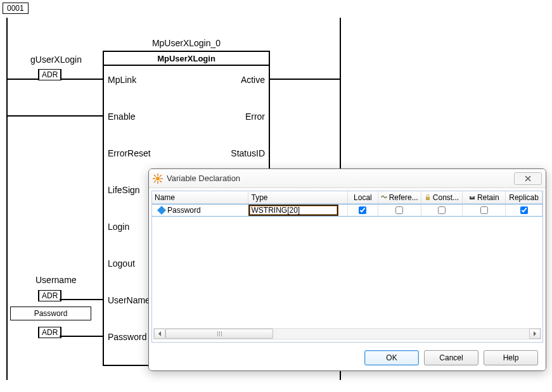  What do you see at coordinates (49, 296) in the screenshot?
I see `adr-box-username: ADR` at bounding box center [49, 296].